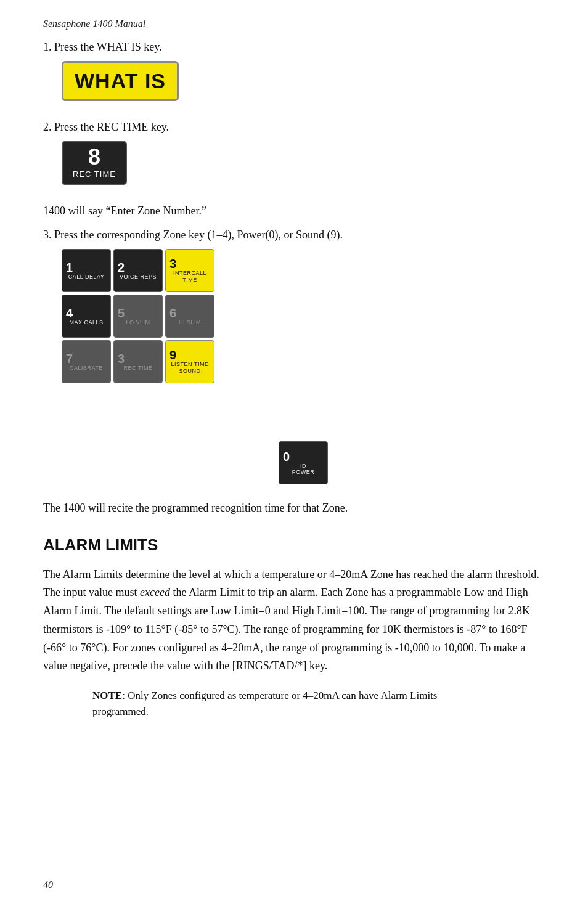  I want to click on zero-key-row: 0 ID POWER, so click(303, 463).